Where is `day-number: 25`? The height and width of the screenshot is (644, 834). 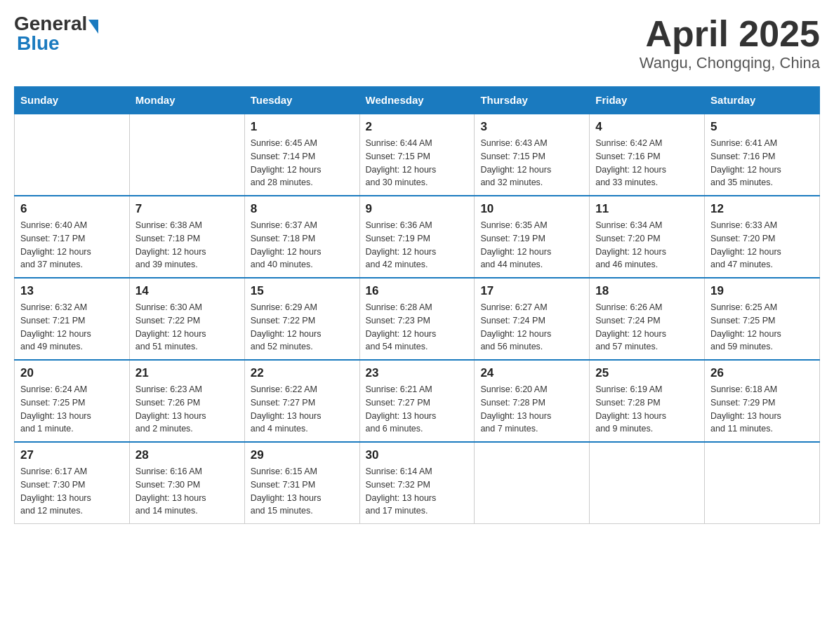 day-number: 25 is located at coordinates (647, 373).